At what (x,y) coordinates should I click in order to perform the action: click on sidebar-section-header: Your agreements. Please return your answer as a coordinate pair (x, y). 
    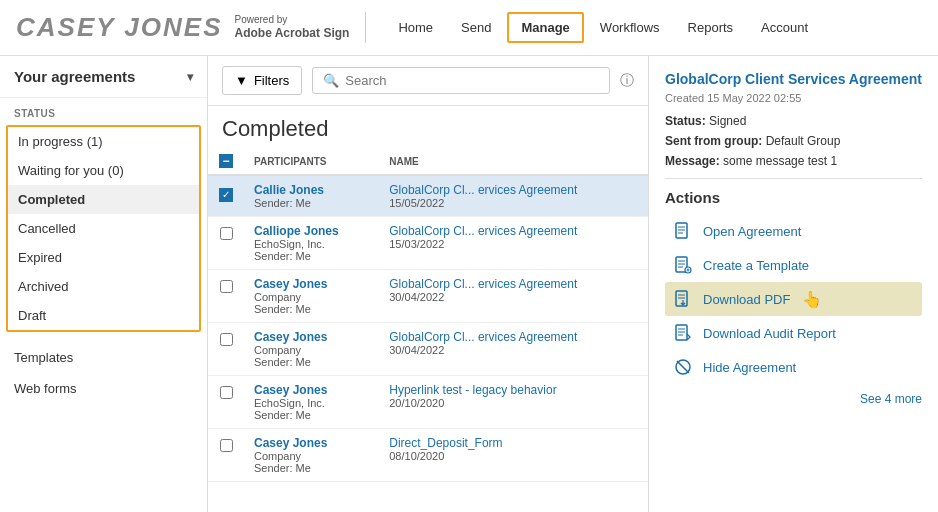
    Looking at the image, I should click on (74, 76).